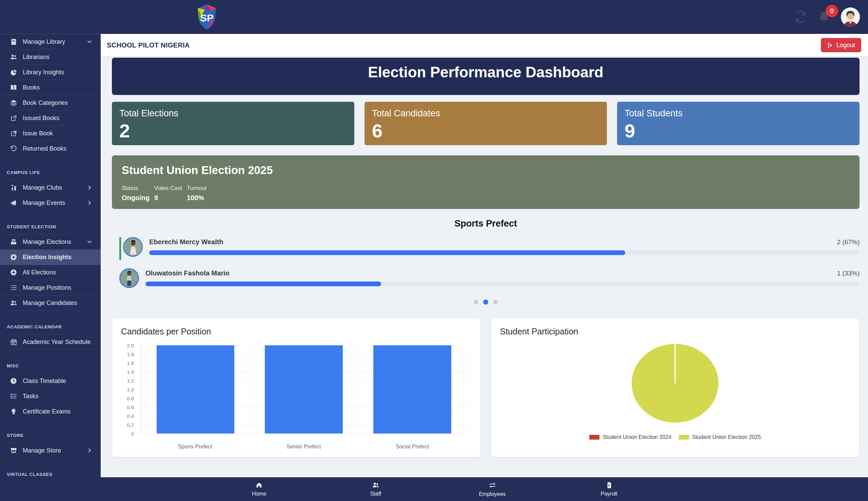 The image size is (868, 501). I want to click on svg-text: SP, so click(207, 18).